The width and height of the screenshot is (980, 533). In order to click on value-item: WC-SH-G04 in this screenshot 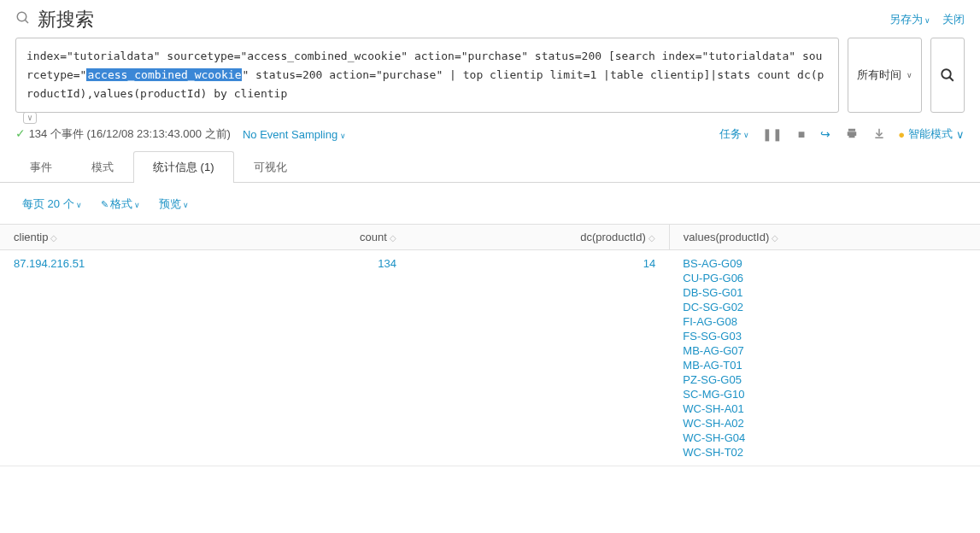, I will do `click(824, 437)`.